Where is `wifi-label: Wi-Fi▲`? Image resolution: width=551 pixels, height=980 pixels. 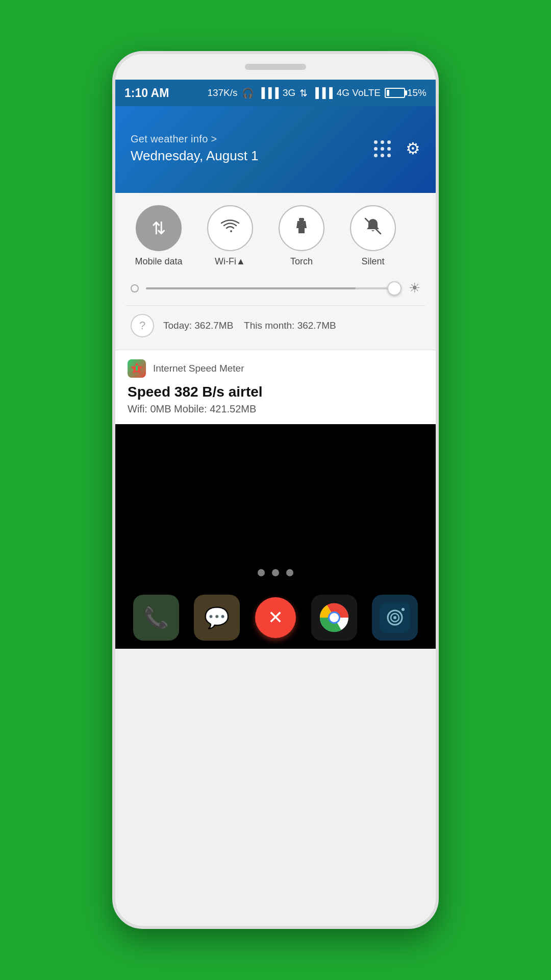
wifi-label: Wi-Fi▲ is located at coordinates (230, 261).